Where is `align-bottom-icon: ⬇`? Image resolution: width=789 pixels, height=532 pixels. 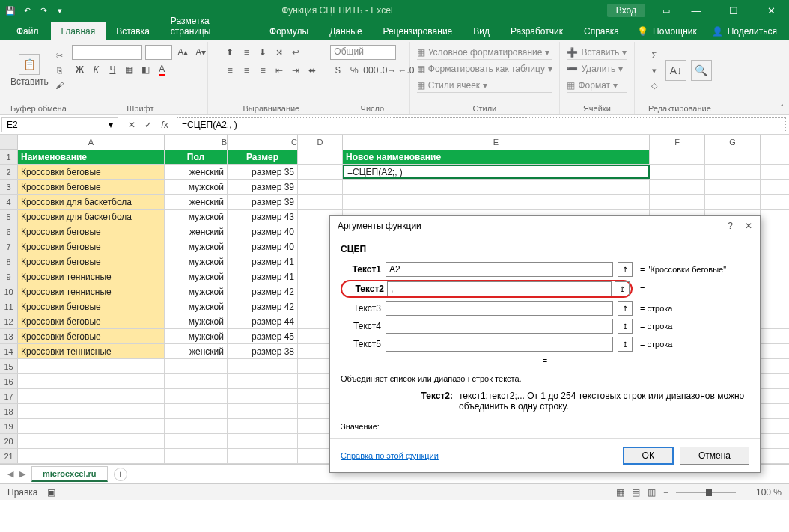
align-bottom-icon: ⬇ is located at coordinates (263, 52).